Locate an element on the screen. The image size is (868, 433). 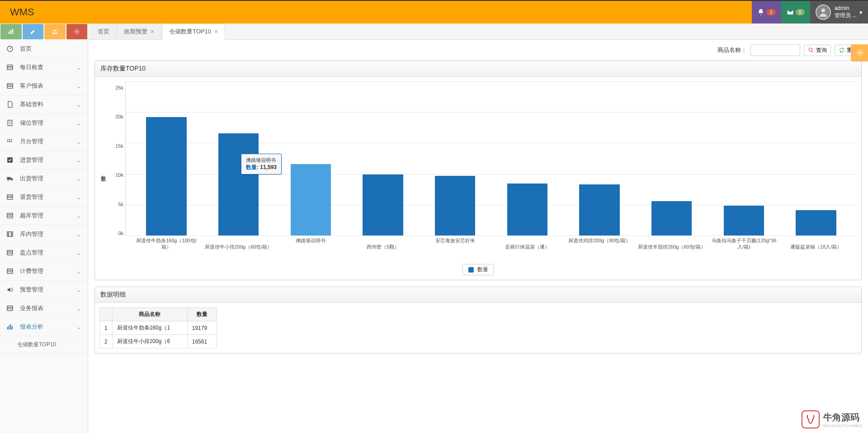
sidebar-item-label: 储位管理 is located at coordinates (48, 123).